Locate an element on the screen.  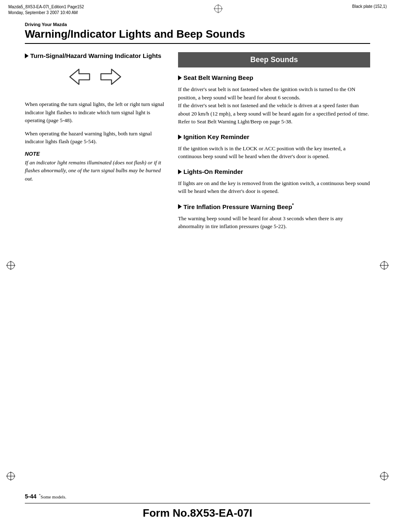
form-number: Form No.8X53-EA-07I is located at coordinates (198, 511).